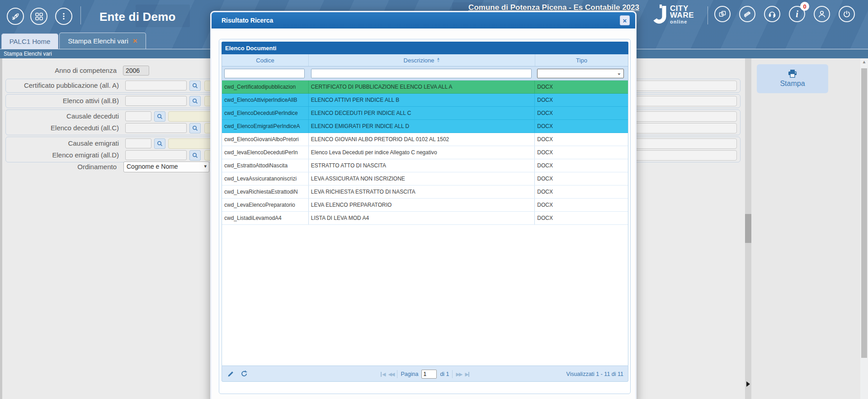 The height and width of the screenshot is (399, 868). I want to click on certificato-search-button, so click(195, 86).